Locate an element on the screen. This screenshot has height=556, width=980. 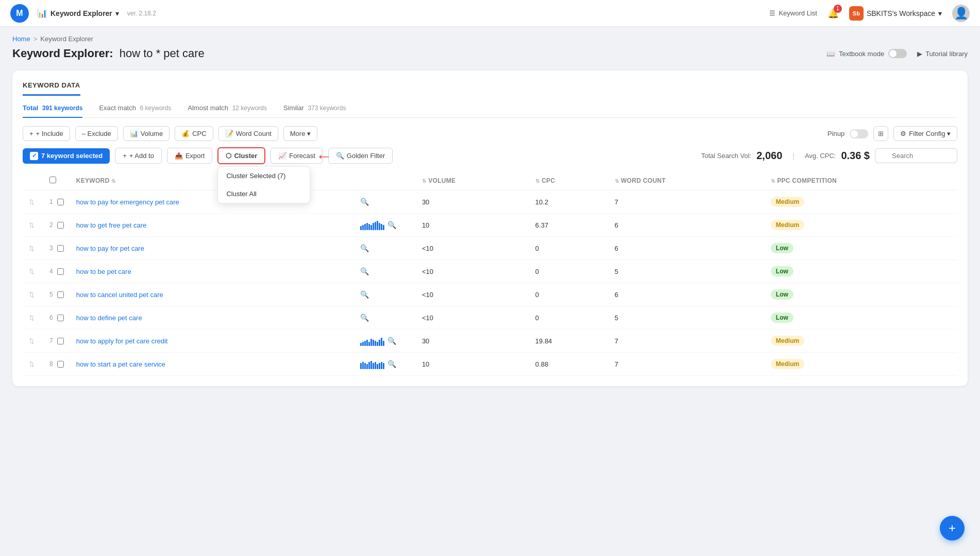
filter-config-button: ⚙ Filter Config ▾ is located at coordinates (925, 134).